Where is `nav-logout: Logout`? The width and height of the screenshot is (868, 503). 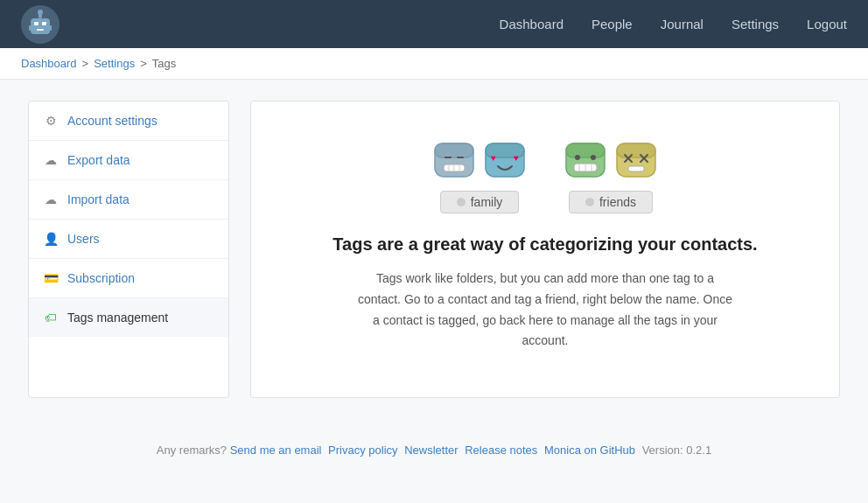
nav-logout: Logout is located at coordinates (827, 24).